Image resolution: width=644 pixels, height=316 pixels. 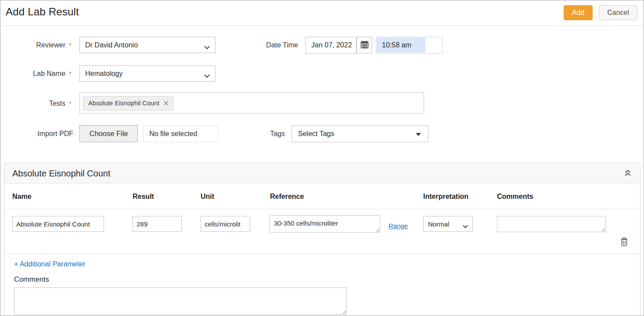 What do you see at coordinates (316, 134) in the screenshot?
I see `tags-select-value: Select Tags` at bounding box center [316, 134].